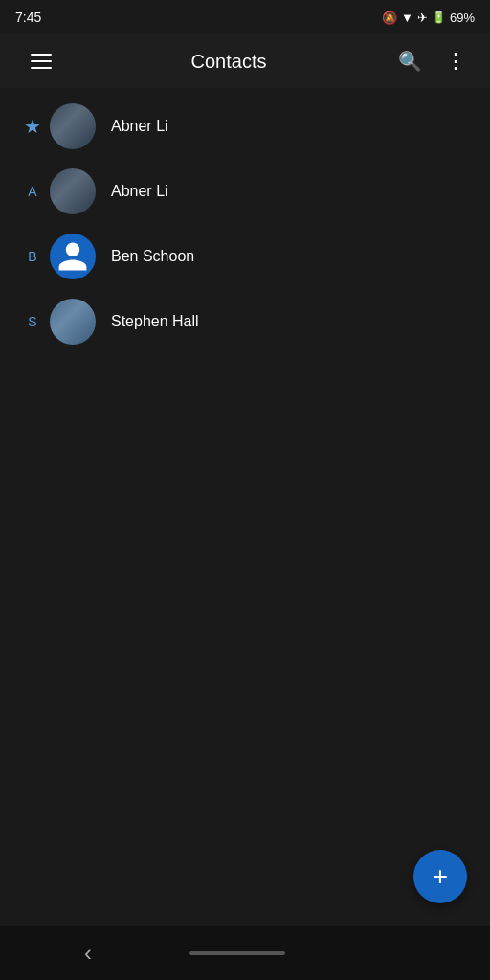 The height and width of the screenshot is (980, 490). I want to click on page-title: Contacts, so click(229, 61).